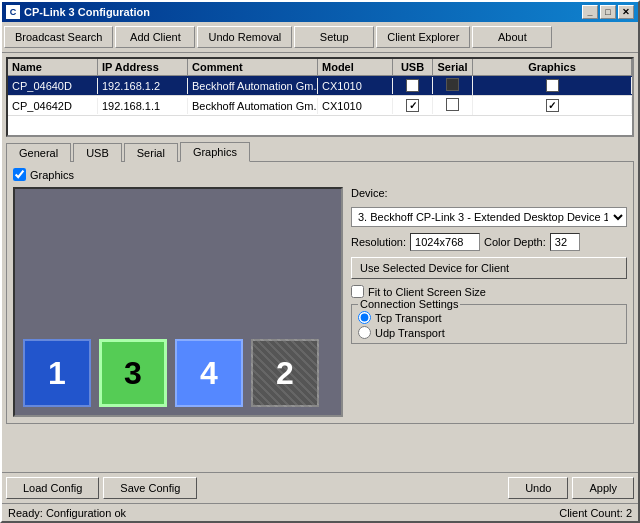  I want to click on udp-radio-row: Udp Transport, so click(489, 332).